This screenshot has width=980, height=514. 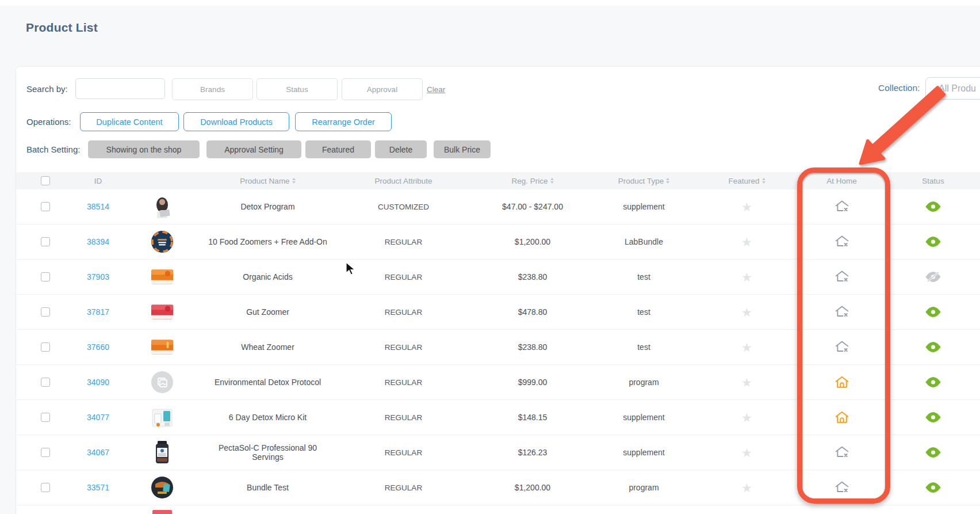 What do you see at coordinates (343, 122) in the screenshot?
I see `rearrange-order-button: Rearrange Order` at bounding box center [343, 122].